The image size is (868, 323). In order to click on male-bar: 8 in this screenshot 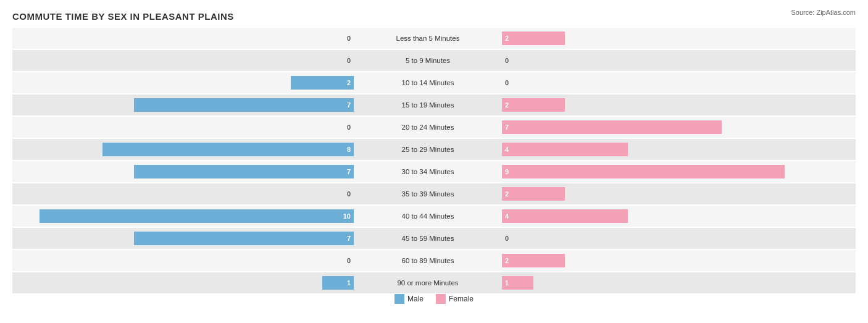, I will do `click(228, 149)`.